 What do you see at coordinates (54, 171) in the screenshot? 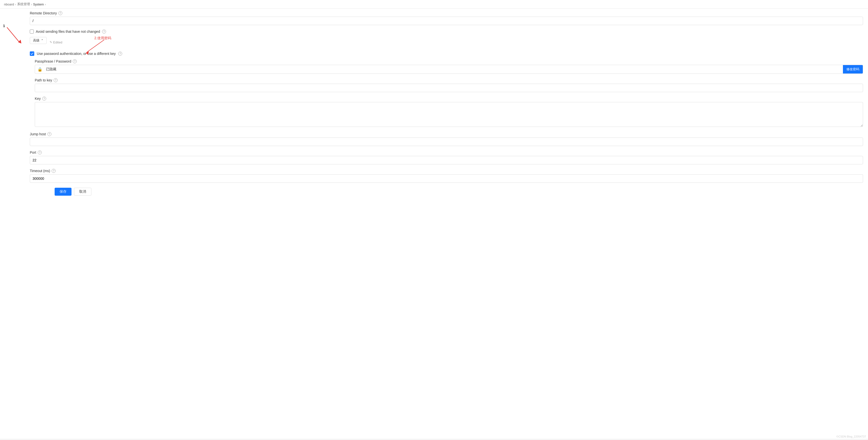
I see `timeout-help-icon: ?` at bounding box center [54, 171].